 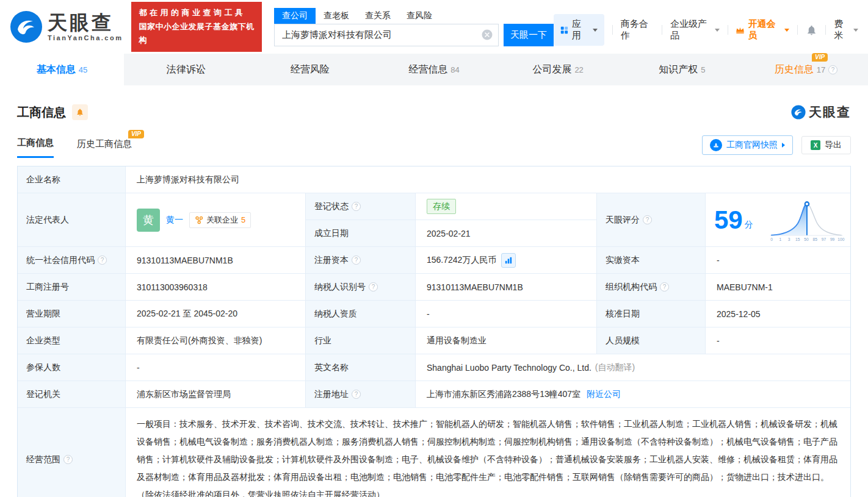 What do you see at coordinates (633, 367) in the screenshot?
I see `en-name-value: Shanghai Luobo Party Technology Co., Ltd…` at bounding box center [633, 367].